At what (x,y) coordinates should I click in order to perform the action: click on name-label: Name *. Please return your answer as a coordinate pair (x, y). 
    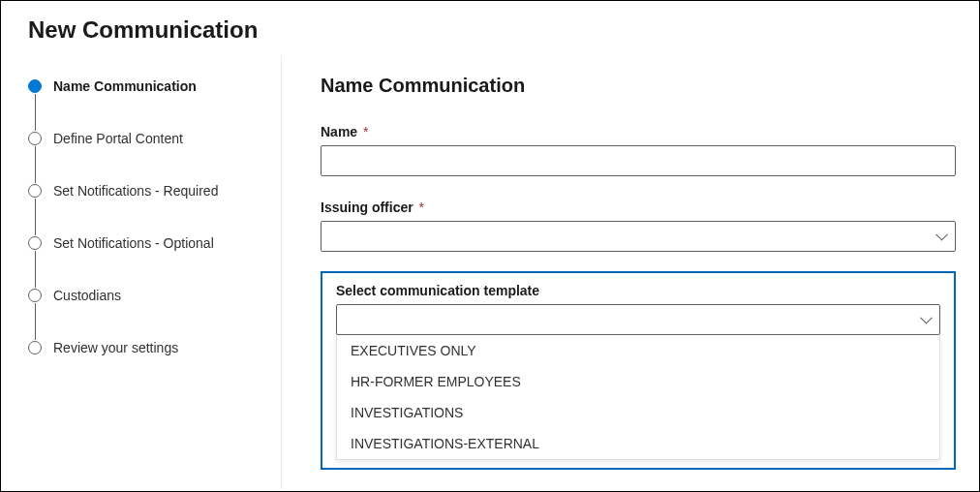
    Looking at the image, I should click on (638, 132).